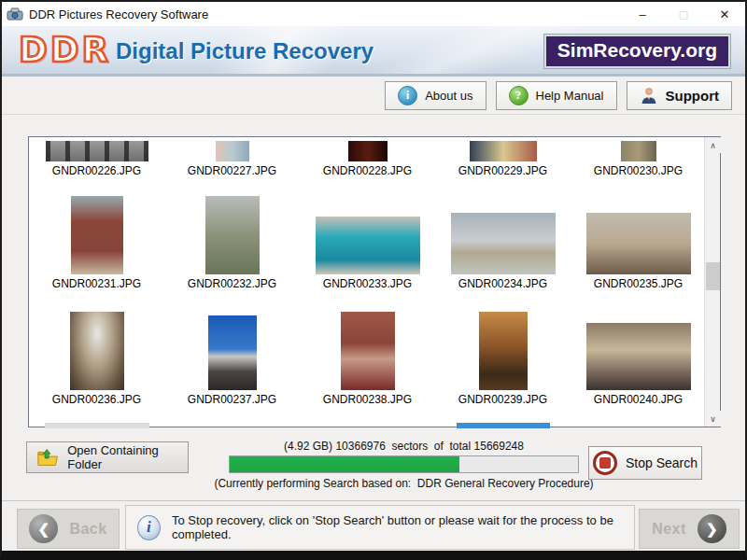  Describe the element at coordinates (368, 350) in the screenshot. I see `file-item: GNDR00238.JPG` at that location.